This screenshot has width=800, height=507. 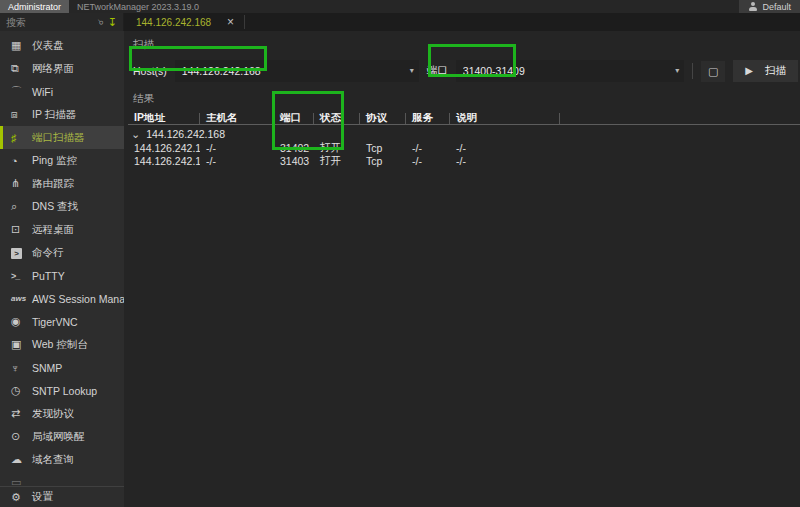 What do you see at coordinates (22, 46) in the screenshot?
I see `dashboard-icon: ▦` at bounding box center [22, 46].